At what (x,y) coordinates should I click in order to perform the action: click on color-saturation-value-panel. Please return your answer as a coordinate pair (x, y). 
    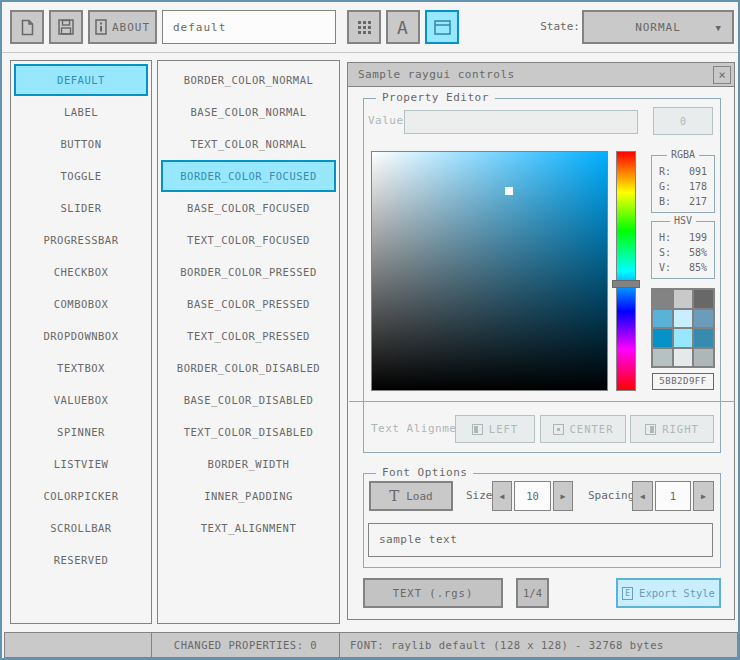
    Looking at the image, I should click on (490, 271).